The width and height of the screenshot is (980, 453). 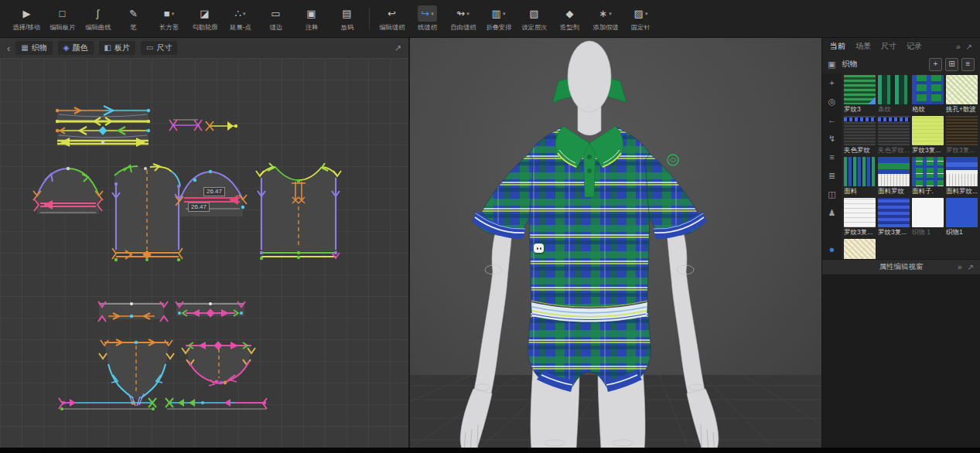 What do you see at coordinates (136, 373) in the screenshot?
I see `pattern-piece-front-shorts` at bounding box center [136, 373].